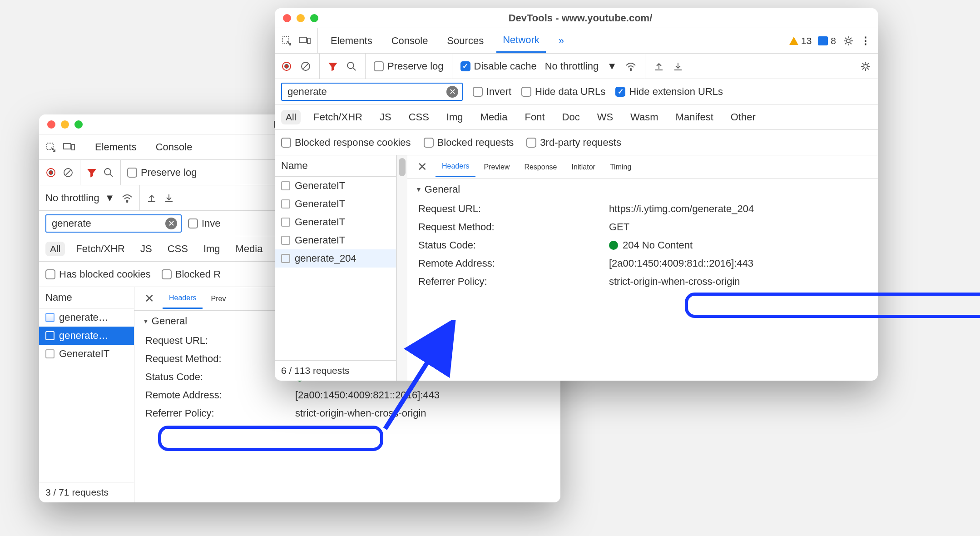 The image size is (980, 536). What do you see at coordinates (492, 92) in the screenshot?
I see `invert-checkbox: Invert` at bounding box center [492, 92].